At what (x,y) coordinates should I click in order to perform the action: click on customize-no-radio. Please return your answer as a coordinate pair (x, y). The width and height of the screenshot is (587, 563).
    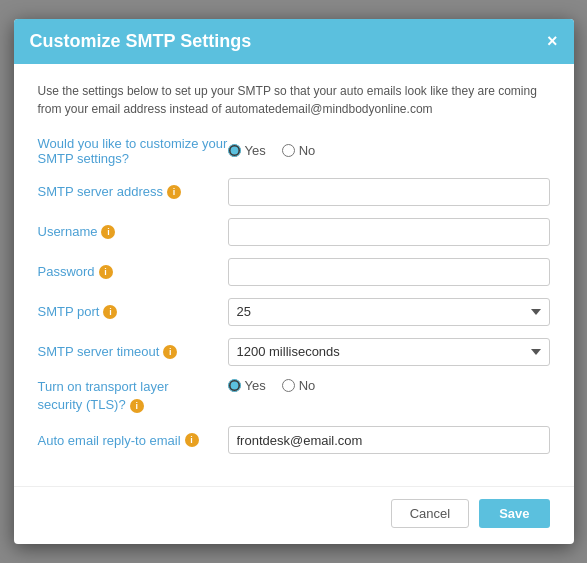
    Looking at the image, I should click on (288, 150).